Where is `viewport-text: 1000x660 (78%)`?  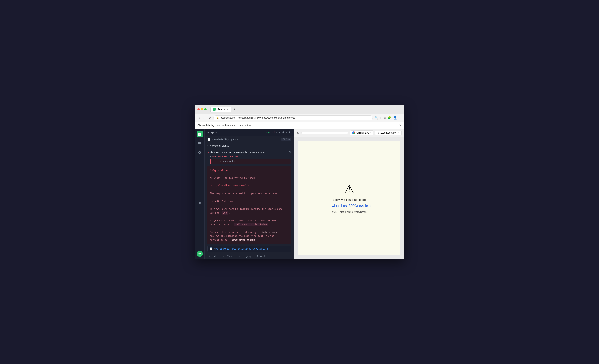
viewport-text: 1000x660 (78%) is located at coordinates (389, 133).